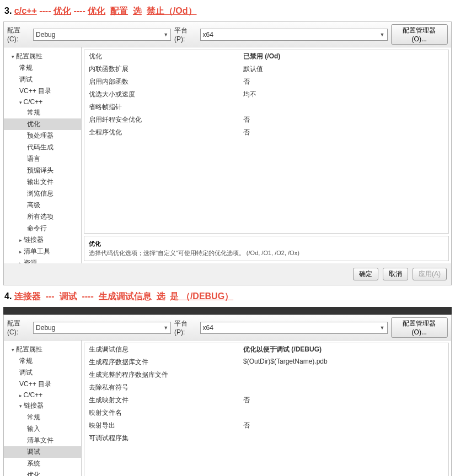  Describe the element at coordinates (266, 439) in the screenshot. I see `property-row: 可调试程序集` at that location.